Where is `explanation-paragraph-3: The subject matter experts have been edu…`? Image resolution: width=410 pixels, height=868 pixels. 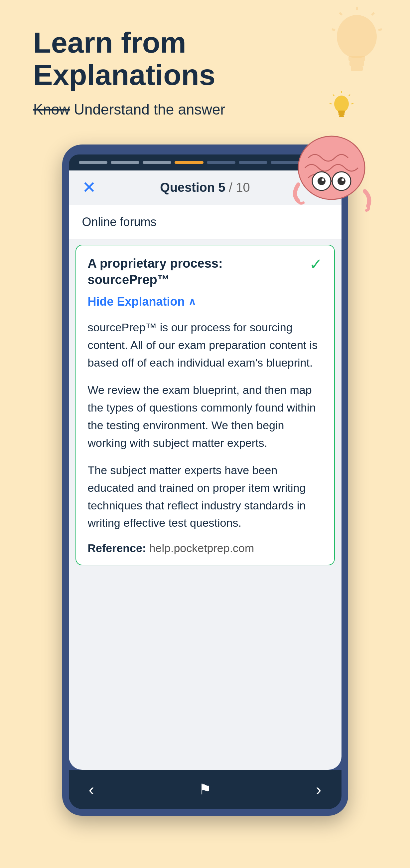
explanation-paragraph-3: The subject matter experts have been edu… is located at coordinates (205, 497).